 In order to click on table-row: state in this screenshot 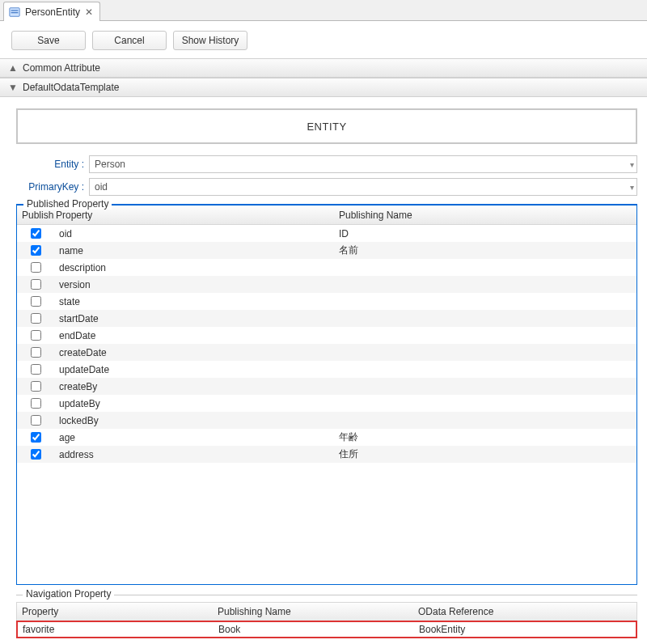, I will do `click(327, 301)`.